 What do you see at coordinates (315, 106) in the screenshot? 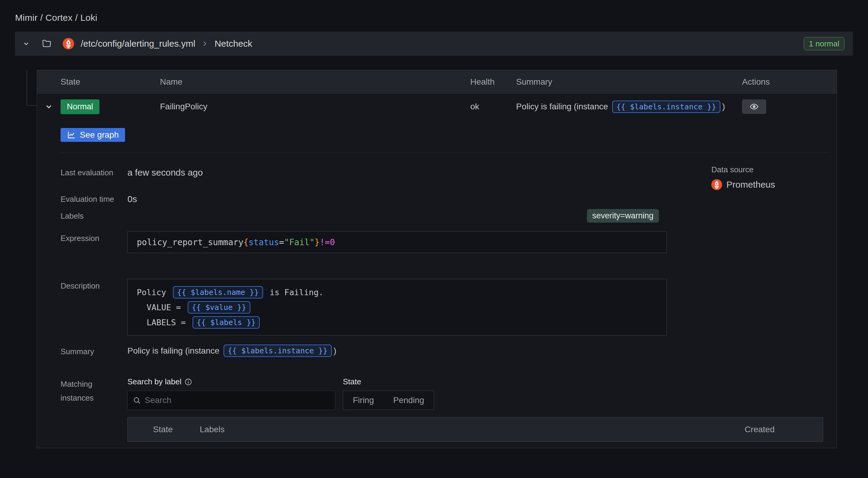
I see `rule-name: FailingPolicy` at bounding box center [315, 106].